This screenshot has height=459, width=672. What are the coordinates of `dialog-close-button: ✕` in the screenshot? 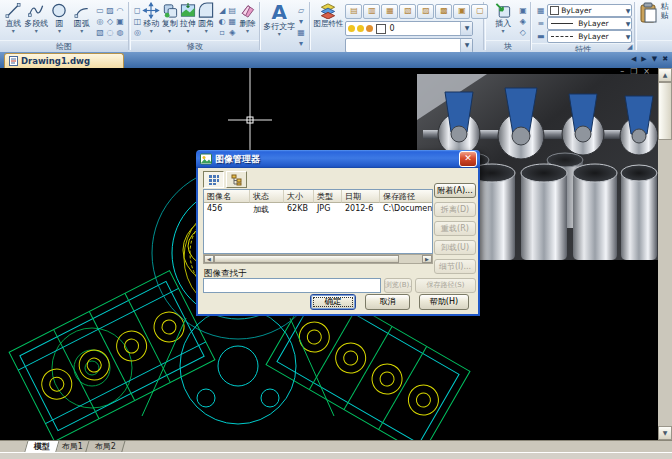 It's located at (468, 159).